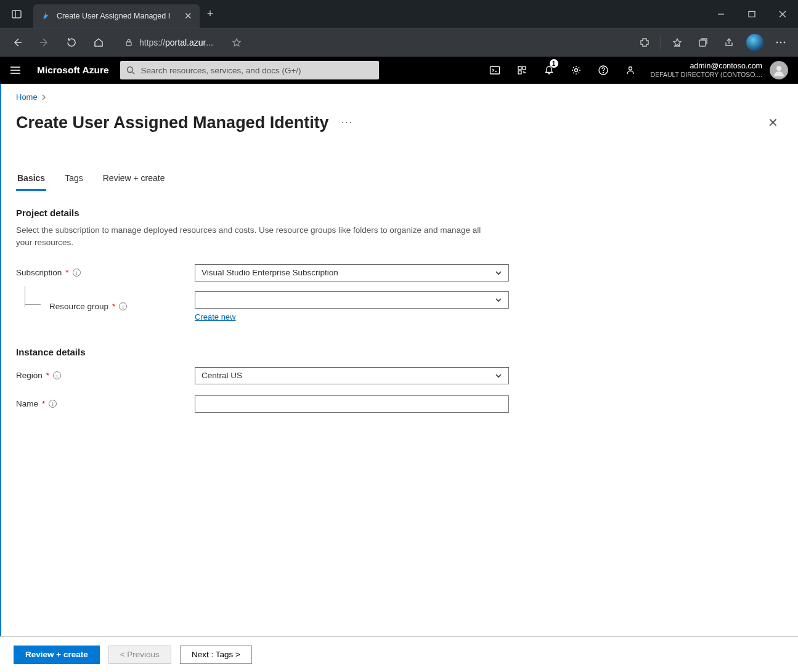  Describe the element at coordinates (176, 43) in the screenshot. I see `url-text: https://portal.azur...` at that location.